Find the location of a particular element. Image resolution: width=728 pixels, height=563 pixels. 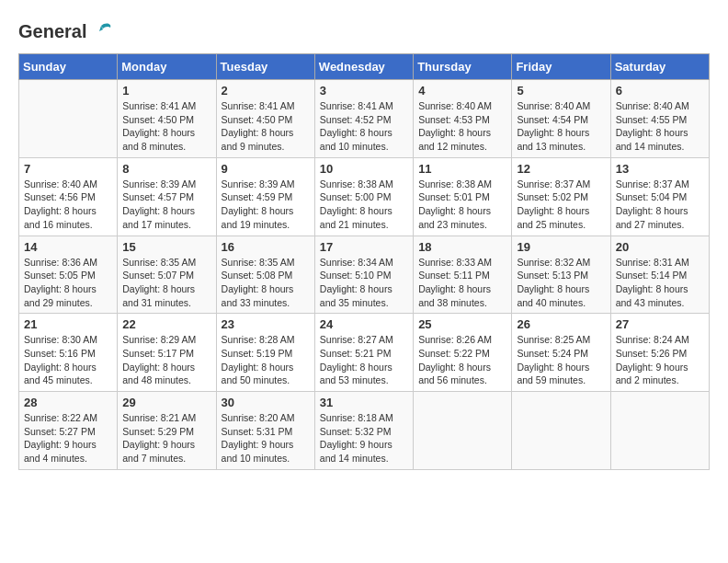

page-header: General is located at coordinates (364, 31).